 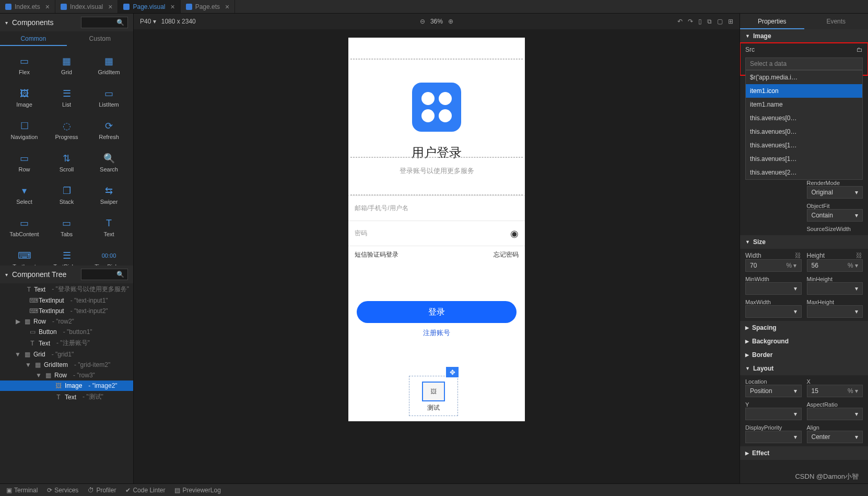 What do you see at coordinates (433, 391) in the screenshot?
I see `image-placeholder: 🖼` at bounding box center [433, 391].